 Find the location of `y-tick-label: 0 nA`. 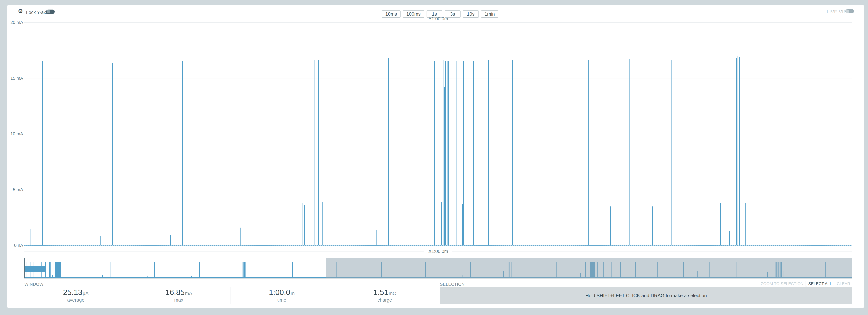

y-tick-label: 0 nA is located at coordinates (19, 246).